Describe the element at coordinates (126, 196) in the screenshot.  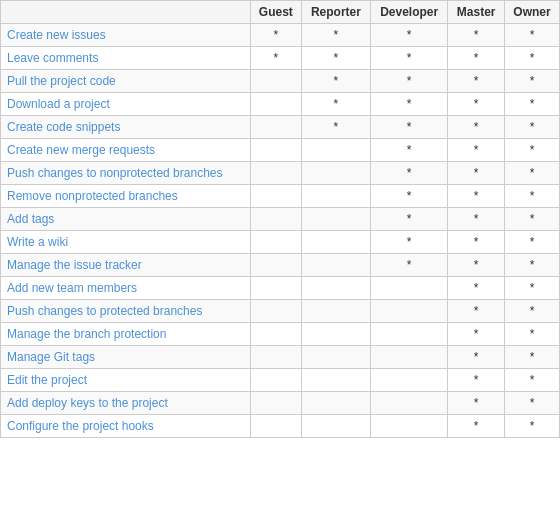
I see `action-cell: Remove nonprotected branches` at that location.